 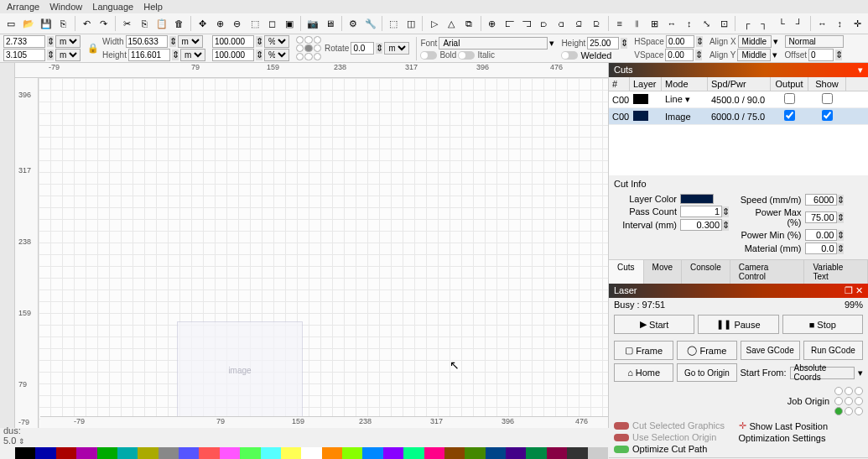 What do you see at coordinates (802, 426) in the screenshot?
I see `show-last-position-button: ✛Show Last Position` at bounding box center [802, 426].